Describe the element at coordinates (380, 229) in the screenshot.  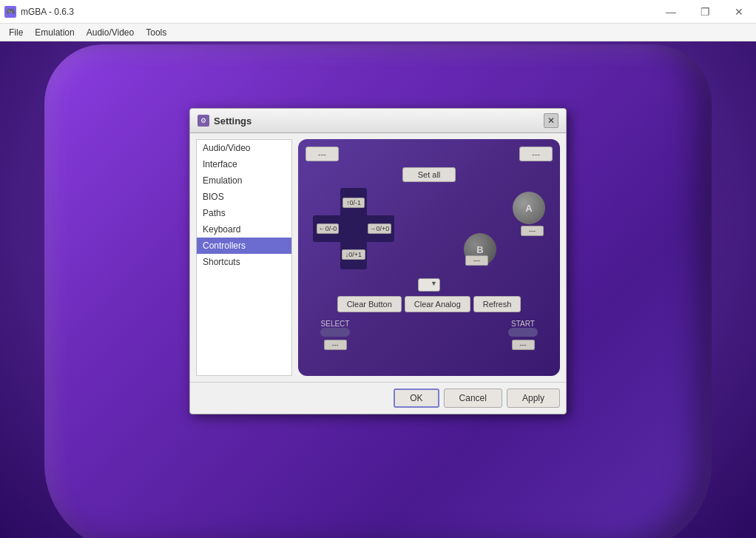
I see `dpad-right-button: →0/+0` at that location.